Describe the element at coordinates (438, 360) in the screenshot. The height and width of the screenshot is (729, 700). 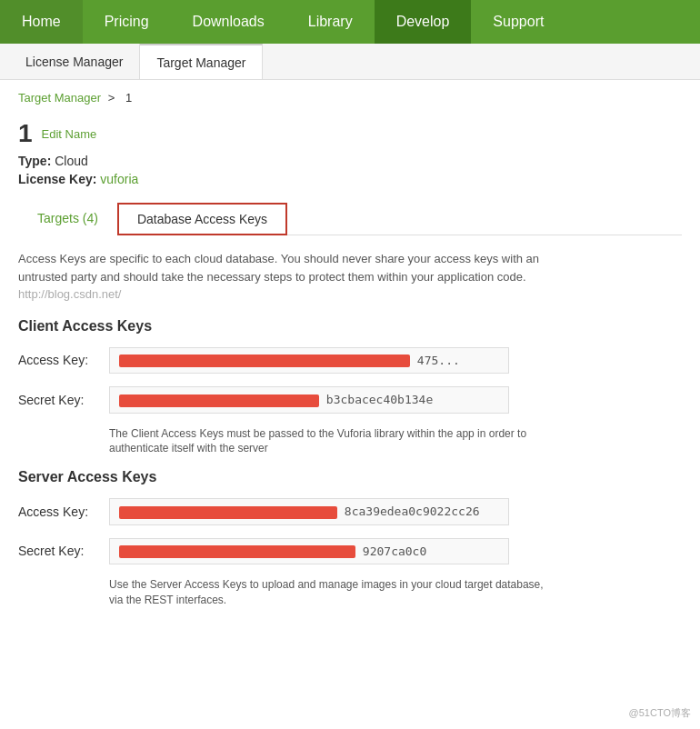
I see `client-access-key-suffix: 475...` at that location.